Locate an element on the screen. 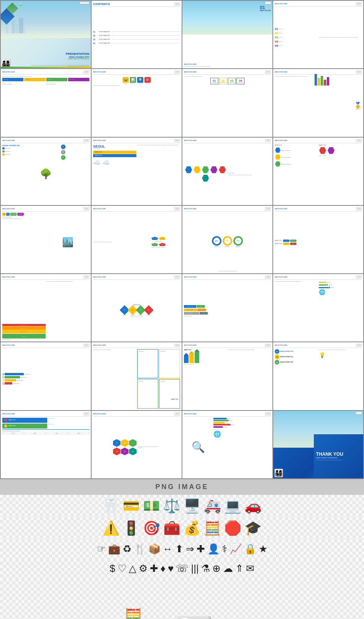  outline-icon-13: ⇑ is located at coordinates (239, 569).